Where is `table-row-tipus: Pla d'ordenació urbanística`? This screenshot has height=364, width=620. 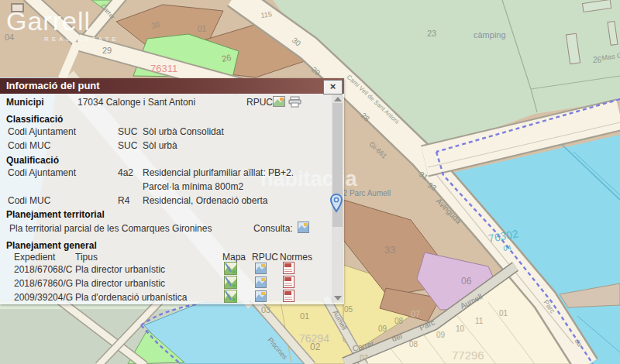
table-row-tipus: Pla d'ordenació urbanística is located at coordinates (131, 297).